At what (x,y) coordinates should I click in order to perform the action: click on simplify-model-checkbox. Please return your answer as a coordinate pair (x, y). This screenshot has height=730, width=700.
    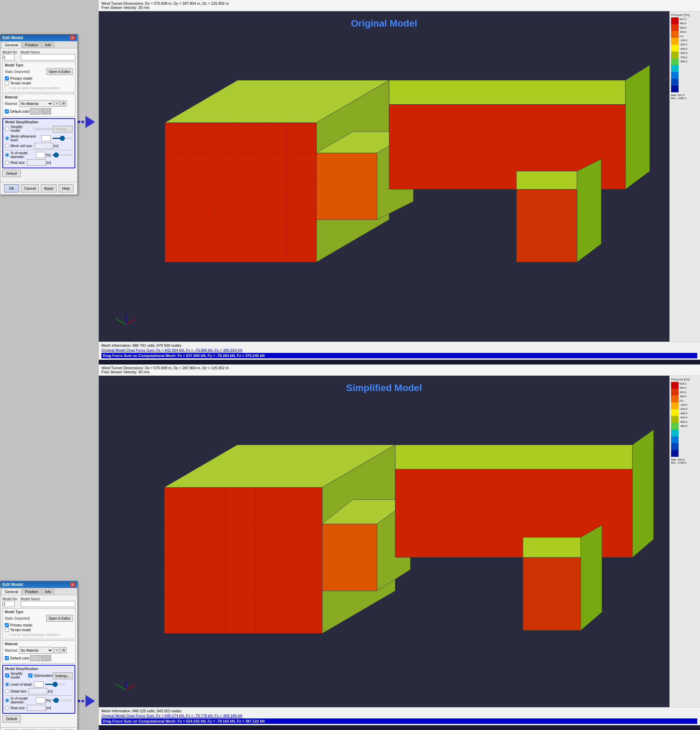
    Looking at the image, I should click on (7, 129).